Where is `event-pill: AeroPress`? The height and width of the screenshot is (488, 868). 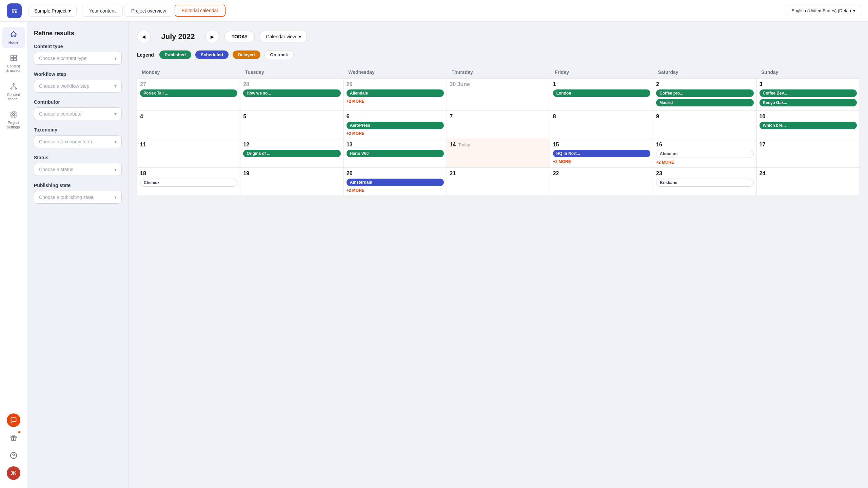 event-pill: AeroPress is located at coordinates (395, 125).